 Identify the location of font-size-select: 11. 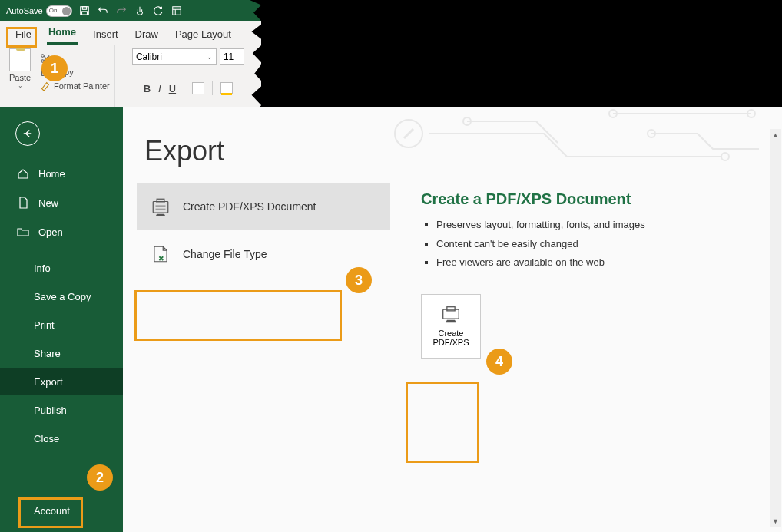
(232, 57).